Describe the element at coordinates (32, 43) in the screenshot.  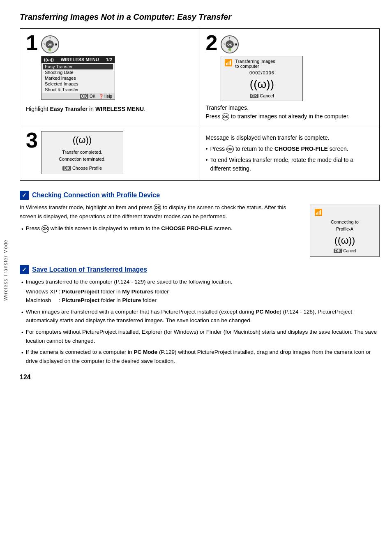
I see `step-1-number: 1` at that location.